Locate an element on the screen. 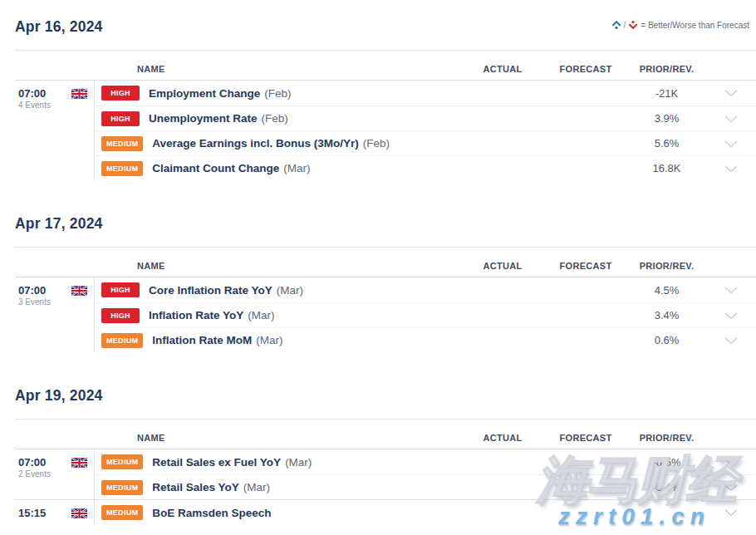  prior-value: 16.8K is located at coordinates (666, 168).